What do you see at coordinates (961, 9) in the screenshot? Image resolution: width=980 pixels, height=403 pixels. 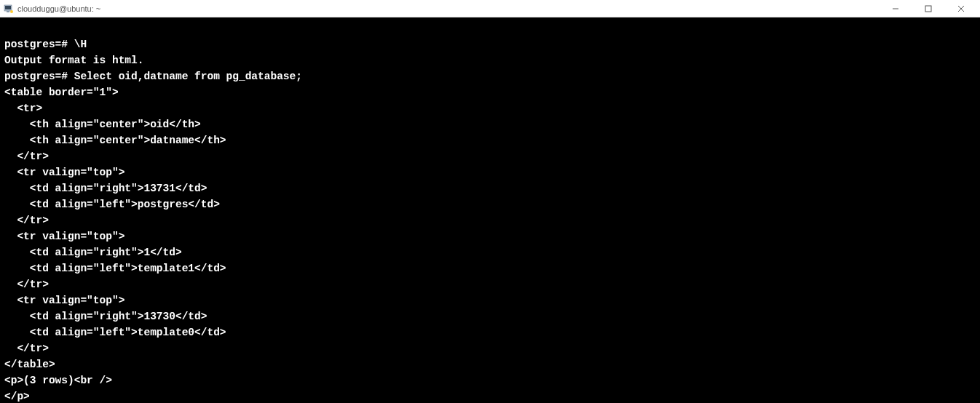 I see `close-button` at bounding box center [961, 9].